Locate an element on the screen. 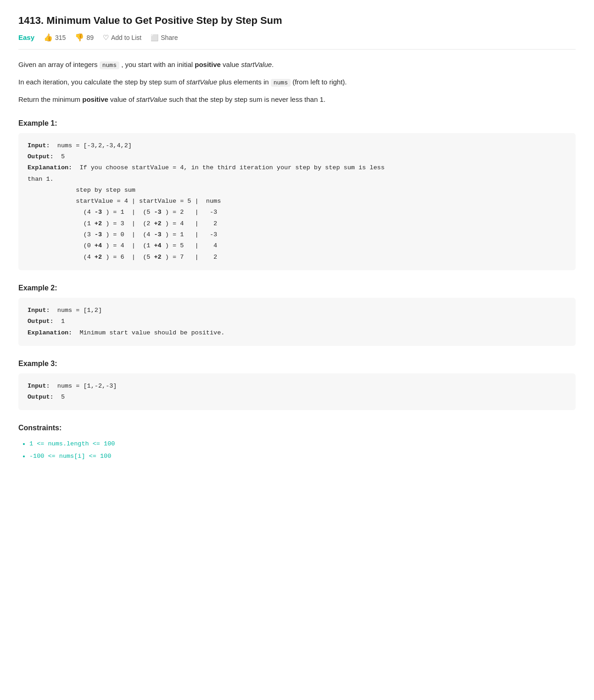 The height and width of the screenshot is (700, 594). share-label: Share is located at coordinates (169, 38).